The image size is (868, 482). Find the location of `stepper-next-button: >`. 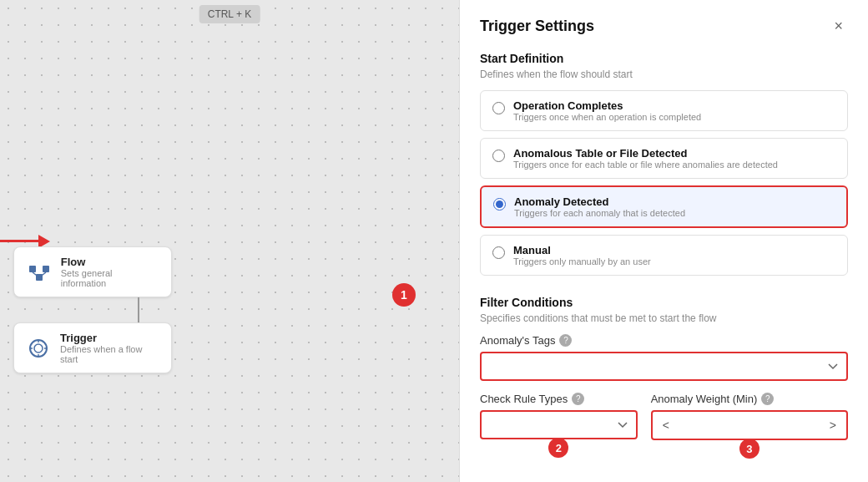

stepper-next-button: > is located at coordinates (833, 425).